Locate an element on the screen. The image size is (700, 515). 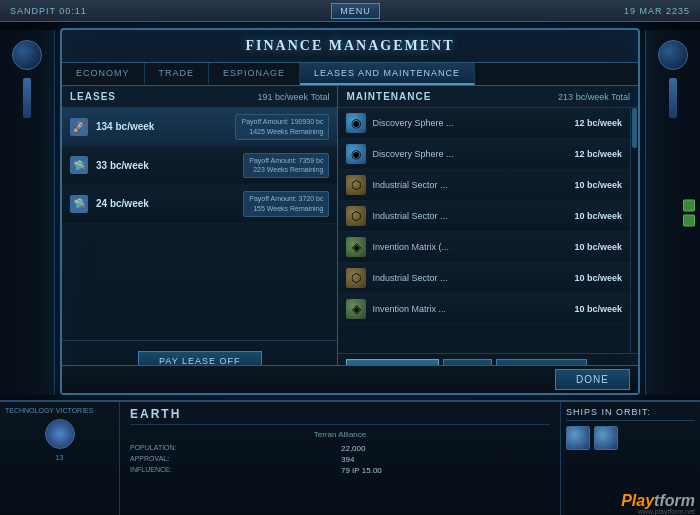
maint-name-2: Industrial Sector ... is located at coordinates (469, 185).